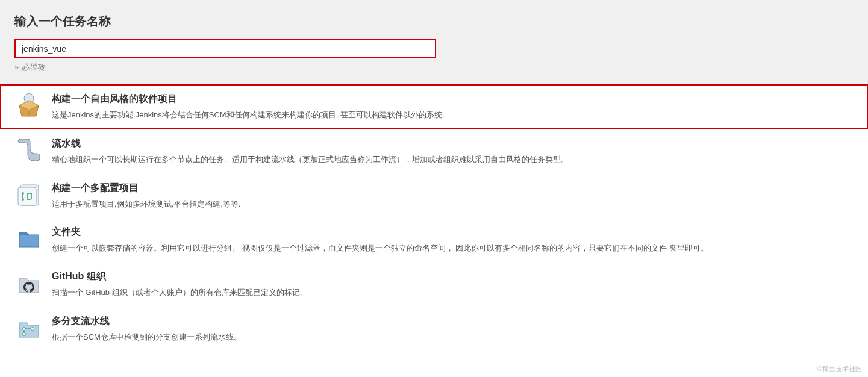 The image size is (868, 377). Describe the element at coordinates (29, 195) in the screenshot. I see `multiconfig-icon` at that location.